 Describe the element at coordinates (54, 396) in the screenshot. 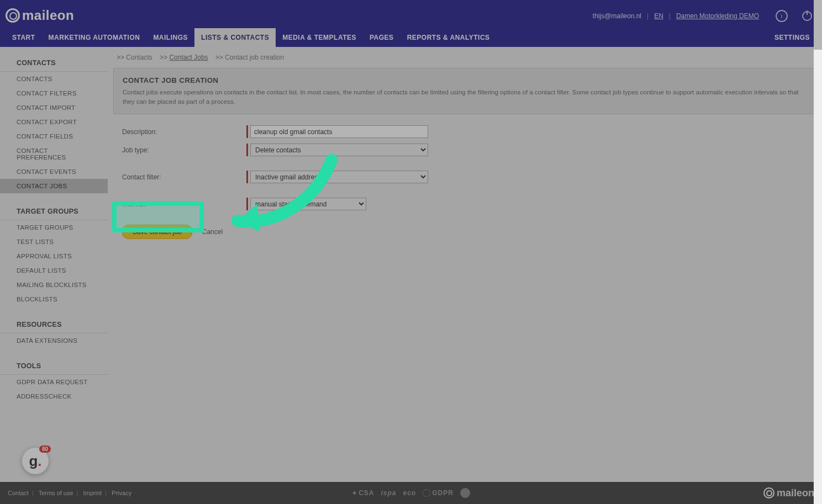

I see `sidebar-item-addresscheck: ADDRESSCHECK` at that location.